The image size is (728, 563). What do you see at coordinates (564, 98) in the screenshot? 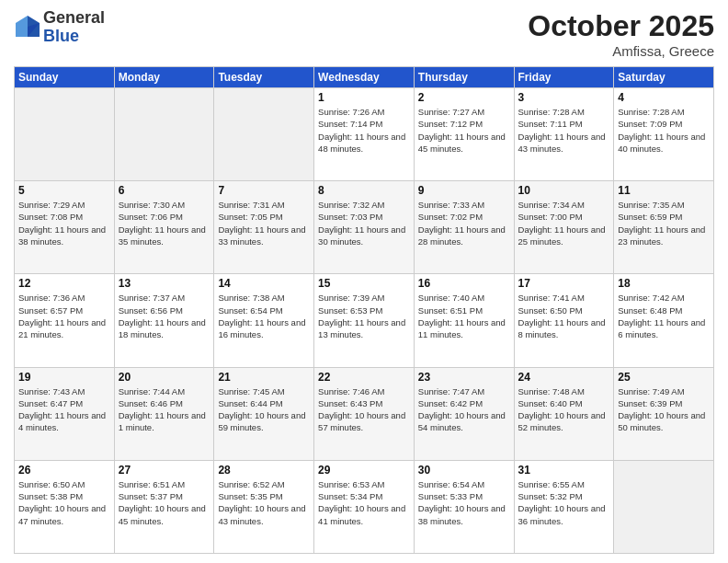
I see `day-number: 3` at bounding box center [564, 98].